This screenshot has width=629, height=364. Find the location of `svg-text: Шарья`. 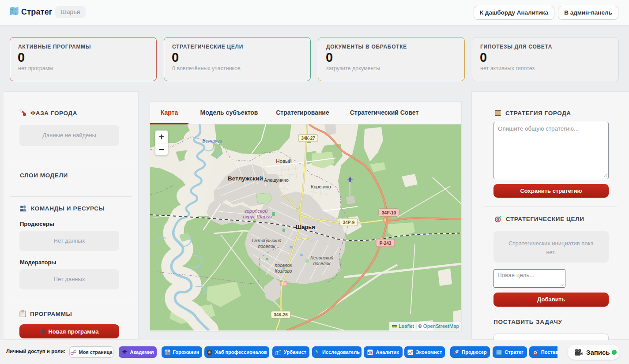

svg-text: Шарья is located at coordinates (305, 227).